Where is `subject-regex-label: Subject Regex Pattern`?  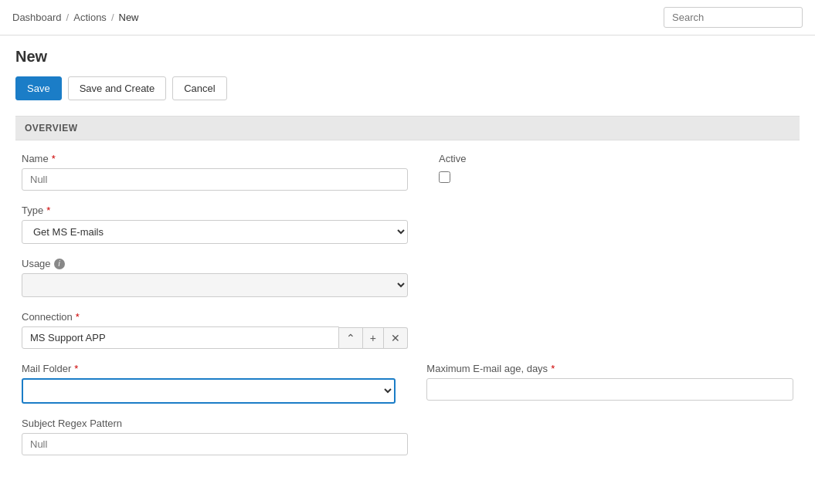 subject-regex-label: Subject Regex Pattern is located at coordinates (215, 423).